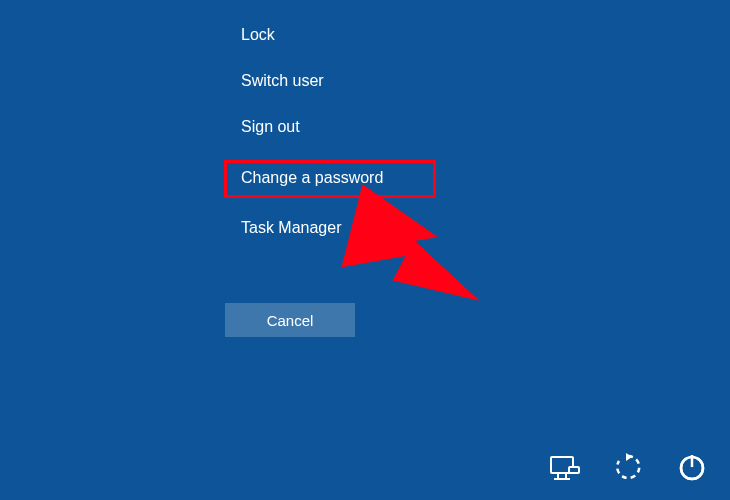  I want to click on ctrl-alt-del-menu: Lock Switch user Sign out Change a passw…, so click(332, 142).